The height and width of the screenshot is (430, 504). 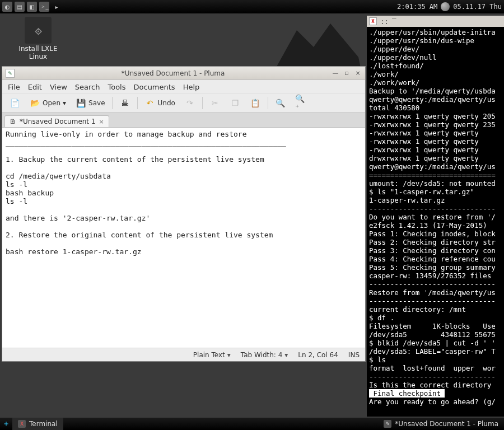 I want to click on menu-help: Help, so click(x=192, y=87).